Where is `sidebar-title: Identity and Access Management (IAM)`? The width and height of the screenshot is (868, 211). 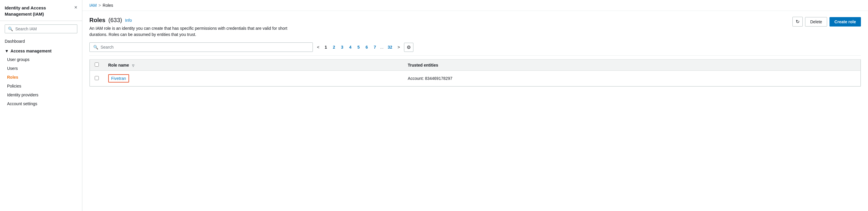
sidebar-title: Identity and Access Management (IAM) is located at coordinates (25, 11).